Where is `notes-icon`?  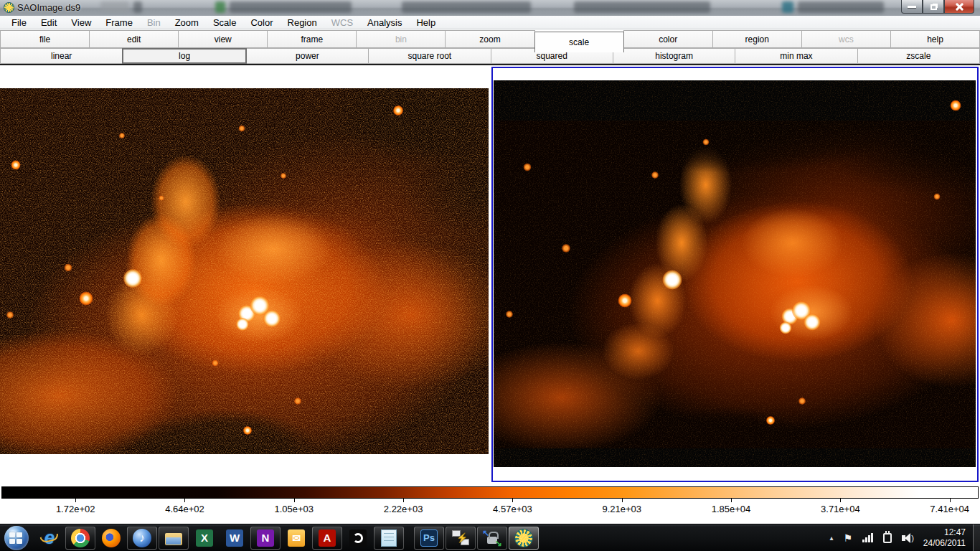
notes-icon is located at coordinates (389, 538).